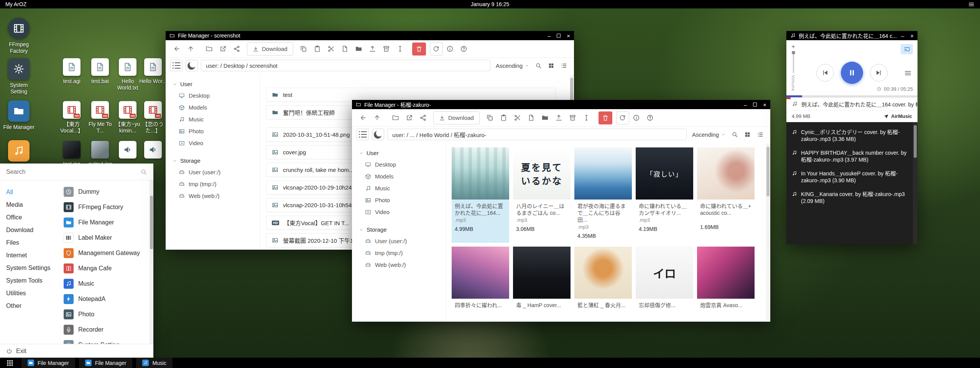 This screenshot has width=980, height=368. I want to click on category-office: Office, so click(30, 218).